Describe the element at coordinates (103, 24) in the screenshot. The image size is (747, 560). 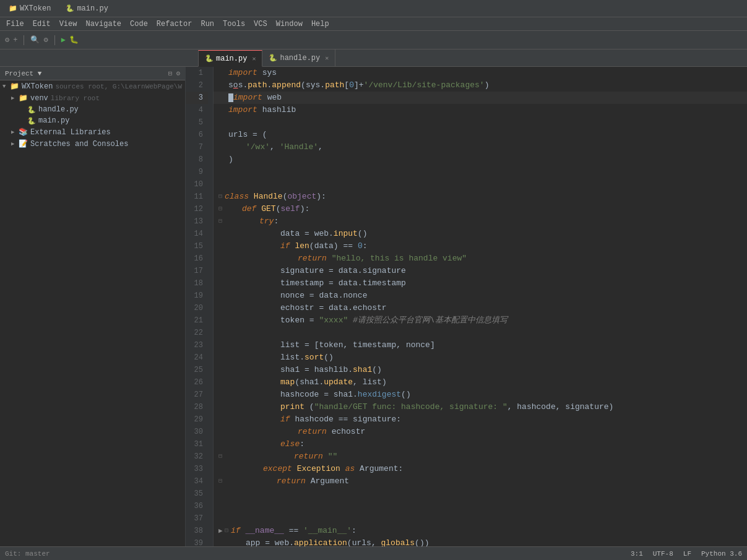
I see `menu-navigate: Navigate` at that location.